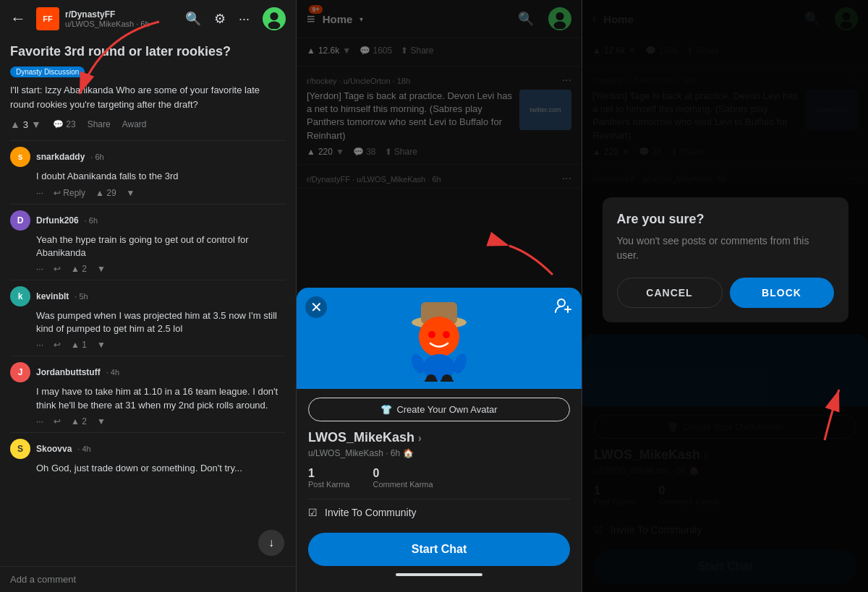 This screenshot has height=592, width=868. I want to click on comment-username: Drfunk206, so click(58, 220).